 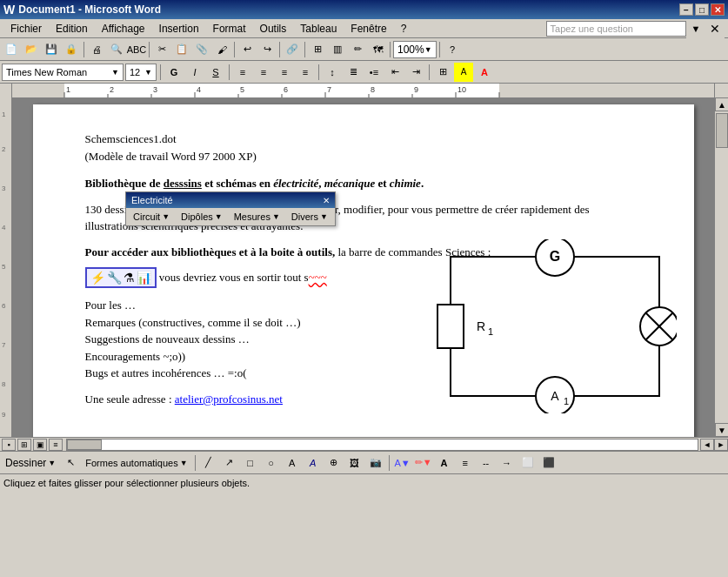 I want to click on drawing-toolbar: Dessiner ▼ ↖ Formes automatiques ▼ ╱ ↗ □…, so click(x=364, y=462).